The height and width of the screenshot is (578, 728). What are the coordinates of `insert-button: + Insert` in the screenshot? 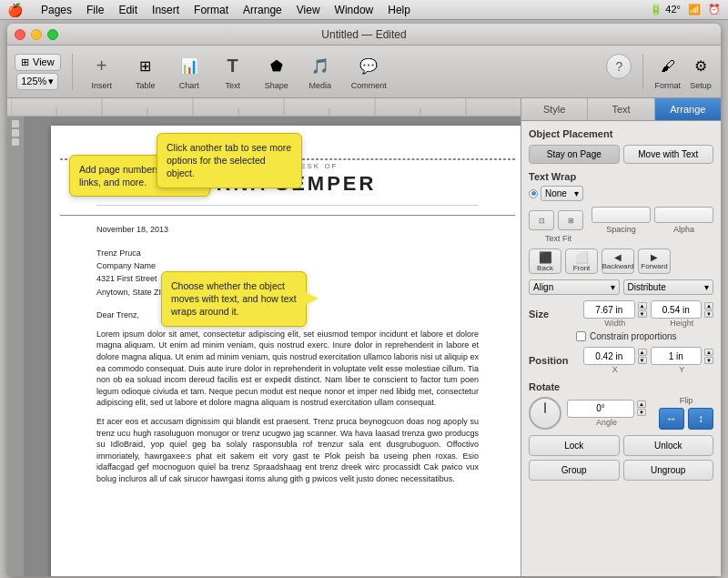 It's located at (102, 72).